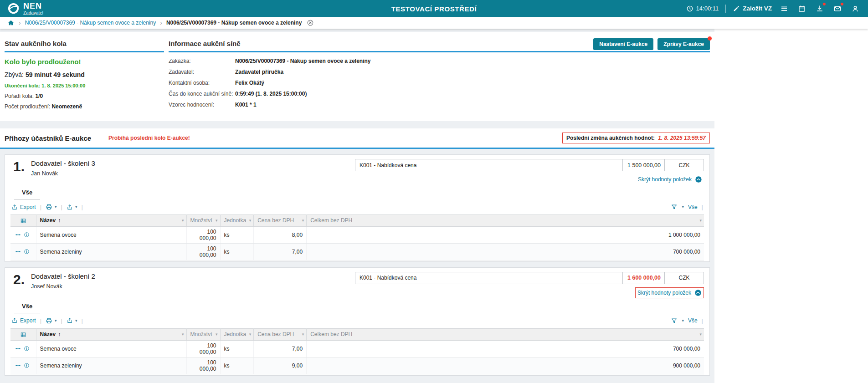  Describe the element at coordinates (623, 44) in the screenshot. I see `eauction-settings-button: Nastavení E-aukce` at that location.